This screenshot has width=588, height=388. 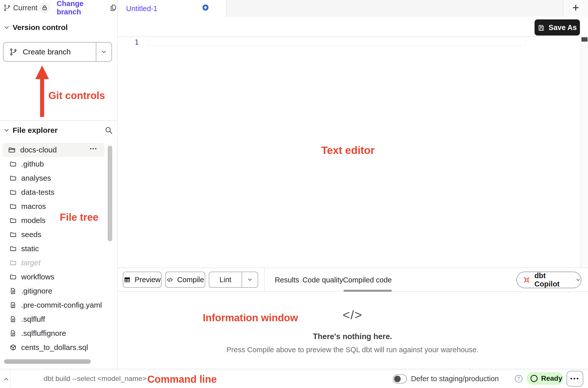 I want to click on editor-scrollbar-track, so click(x=584, y=152).